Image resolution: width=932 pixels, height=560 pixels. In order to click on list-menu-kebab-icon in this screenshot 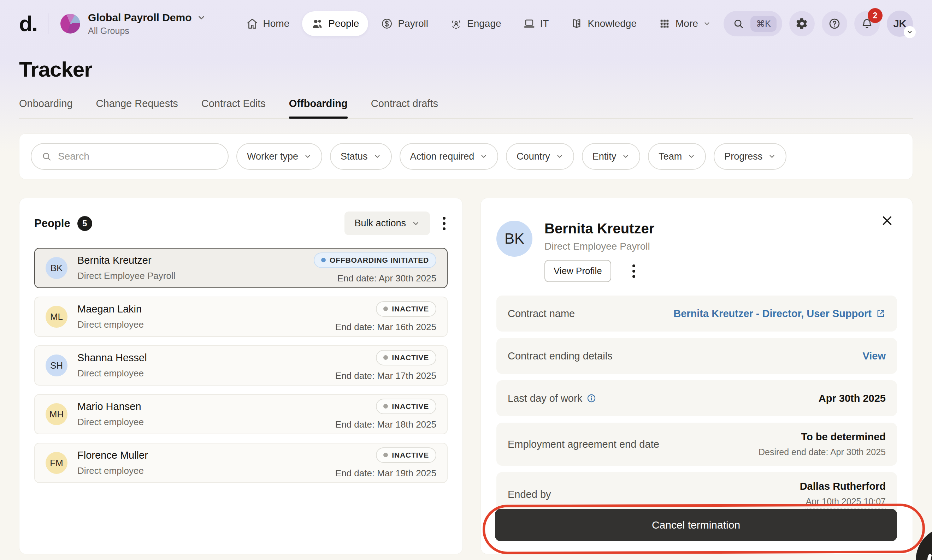, I will do `click(444, 223)`.